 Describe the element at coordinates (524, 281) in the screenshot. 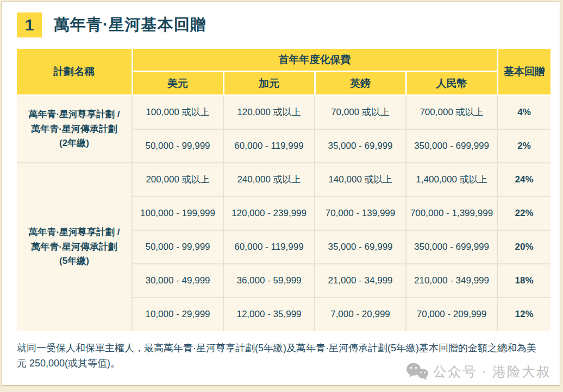

I see `rebate-percentage-cell: 18%` at that location.